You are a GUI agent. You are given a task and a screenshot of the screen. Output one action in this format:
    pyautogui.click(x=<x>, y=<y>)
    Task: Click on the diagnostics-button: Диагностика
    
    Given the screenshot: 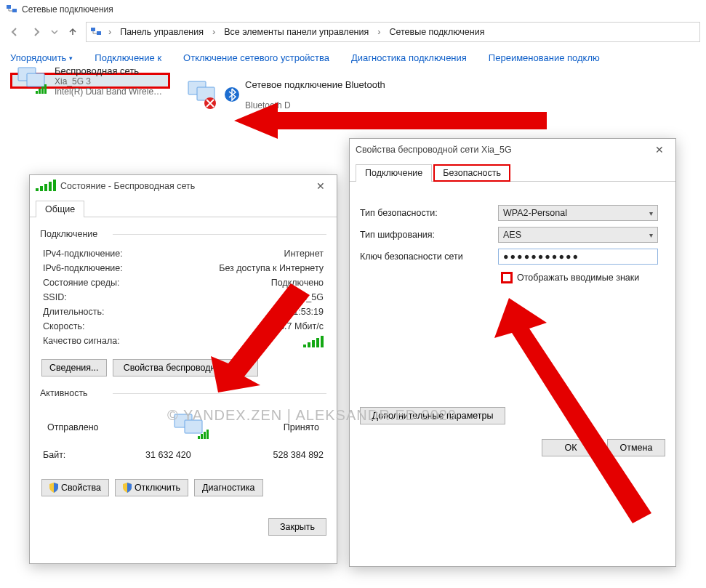 What is the action you would take?
    pyautogui.click(x=228, y=488)
    